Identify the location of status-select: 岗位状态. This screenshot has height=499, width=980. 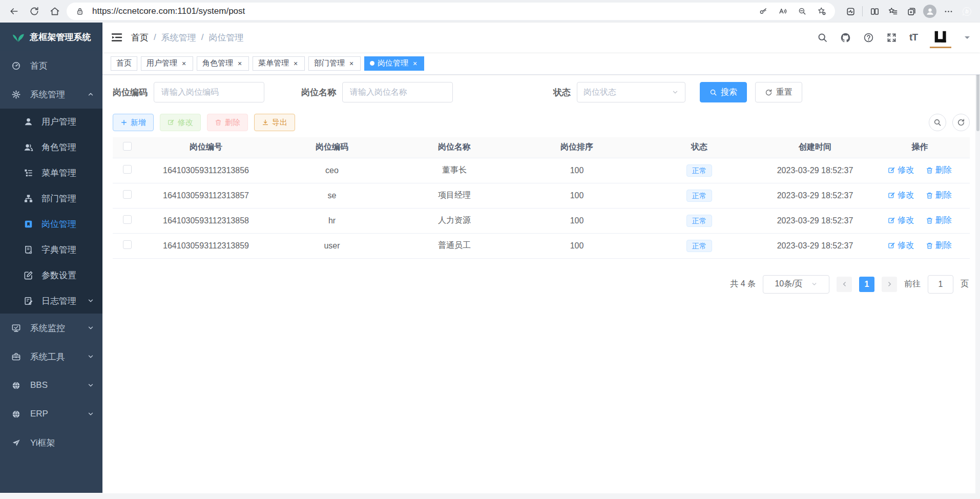
(631, 92).